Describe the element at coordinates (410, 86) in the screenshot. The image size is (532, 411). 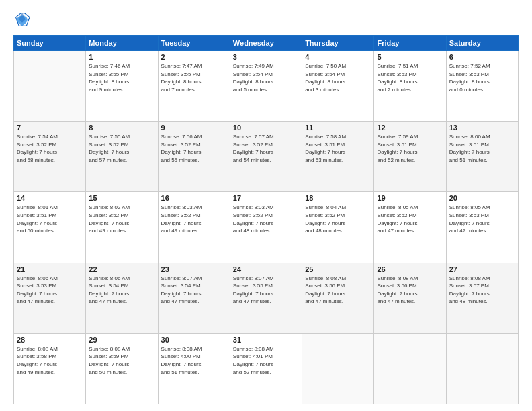
I see `calendar-cell: 5Sunrise: 7:51 AMSunset: 3:53 PMDaylight…` at that location.